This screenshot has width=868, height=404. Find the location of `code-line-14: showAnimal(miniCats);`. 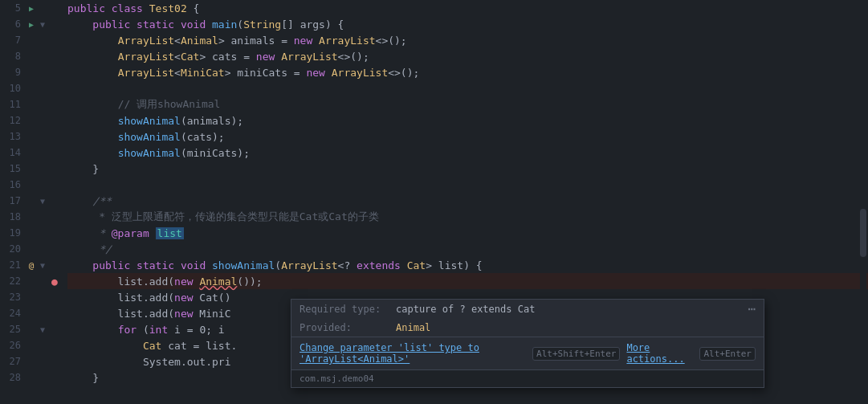

code-line-14: showAnimal(miniCats); is located at coordinates (467, 153).